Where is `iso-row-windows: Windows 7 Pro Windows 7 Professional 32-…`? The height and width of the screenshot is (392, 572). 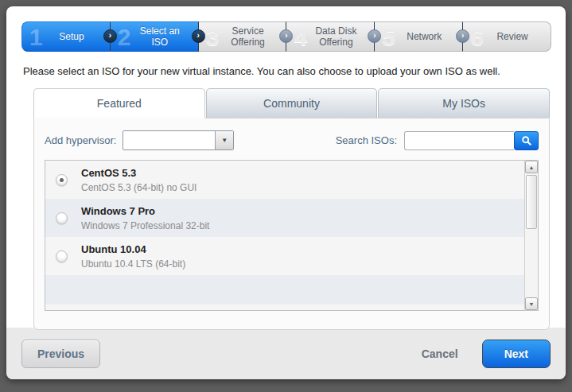 iso-row-windows: Windows 7 Pro Windows 7 Professional 32-… is located at coordinates (285, 218).